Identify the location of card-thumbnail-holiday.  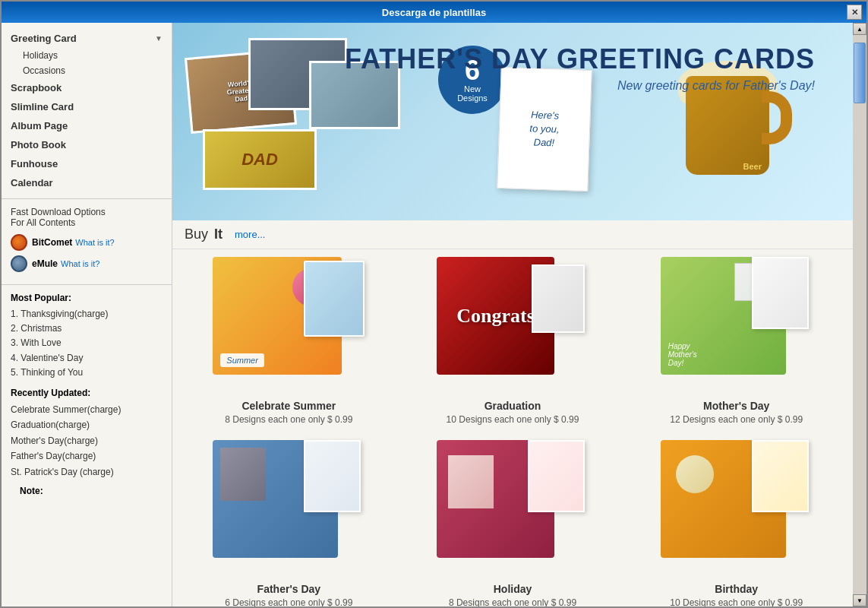
(513, 508).